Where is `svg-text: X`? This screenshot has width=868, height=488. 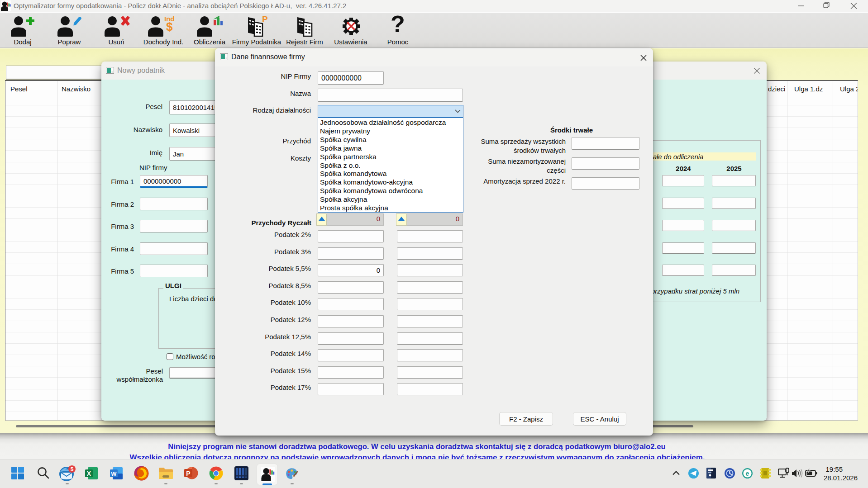 svg-text: X is located at coordinates (89, 474).